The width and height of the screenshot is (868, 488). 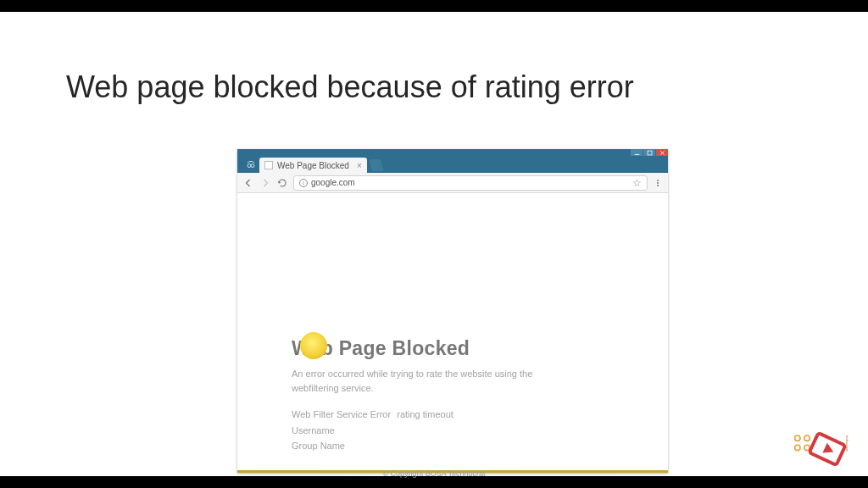 I want to click on detail-row: Username, so click(x=463, y=430).